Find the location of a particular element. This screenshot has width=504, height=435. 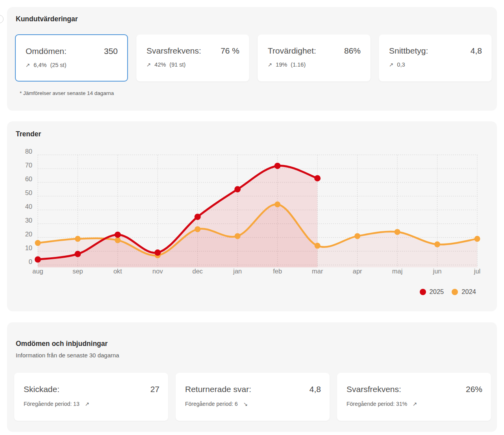

kpi-card-trovardighet: Trovärdighet: 86% ↗ 19% (1.16) is located at coordinates (314, 58).